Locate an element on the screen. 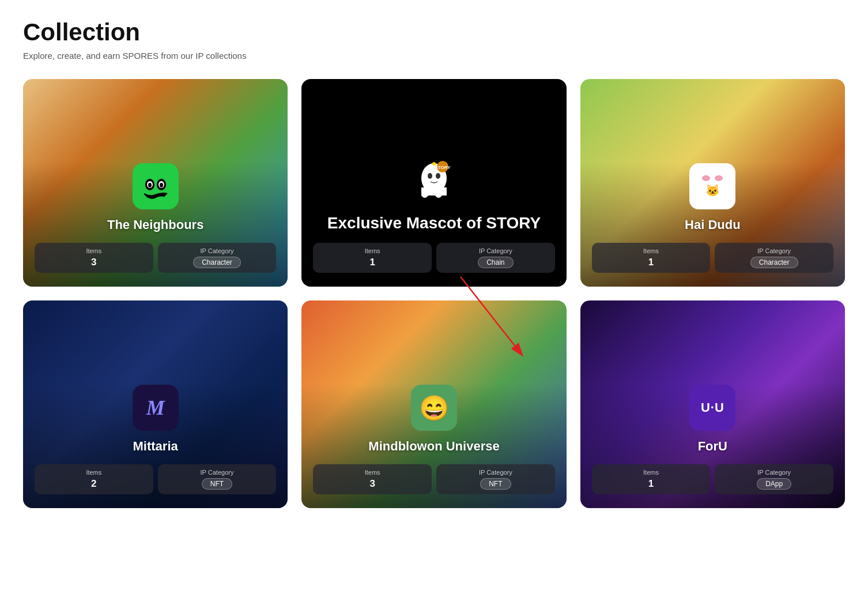 Image resolution: width=868 pixels, height=590 pixels. card-items-foru: Items 1 is located at coordinates (651, 479).